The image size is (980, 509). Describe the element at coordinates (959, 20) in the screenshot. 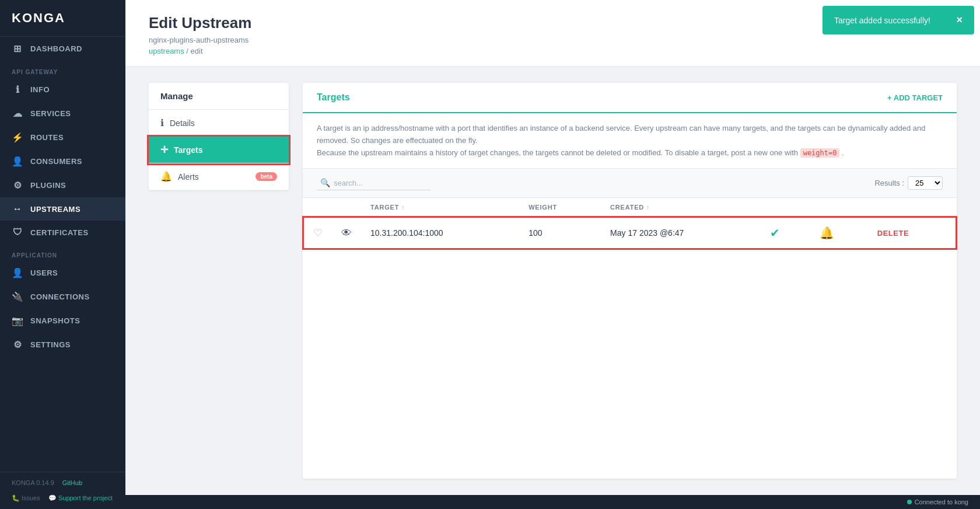

I see `toast-close-button: ×` at that location.